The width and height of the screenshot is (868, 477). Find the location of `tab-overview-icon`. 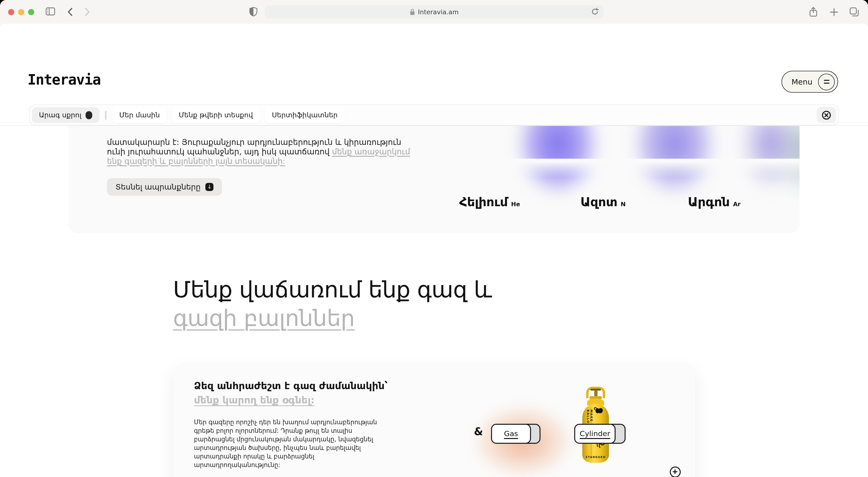

tab-overview-icon is located at coordinates (855, 12).